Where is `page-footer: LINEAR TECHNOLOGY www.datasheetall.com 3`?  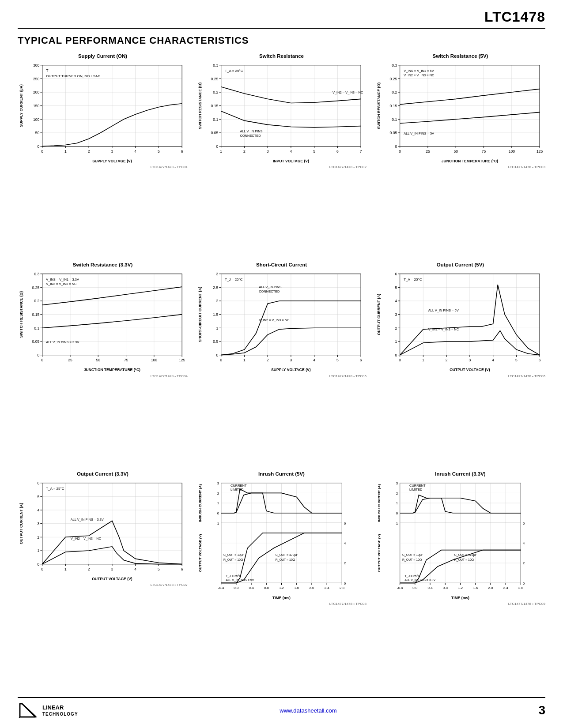 page-footer: LINEAR TECHNOLOGY www.datasheetall.com 3 is located at coordinates (282, 708).